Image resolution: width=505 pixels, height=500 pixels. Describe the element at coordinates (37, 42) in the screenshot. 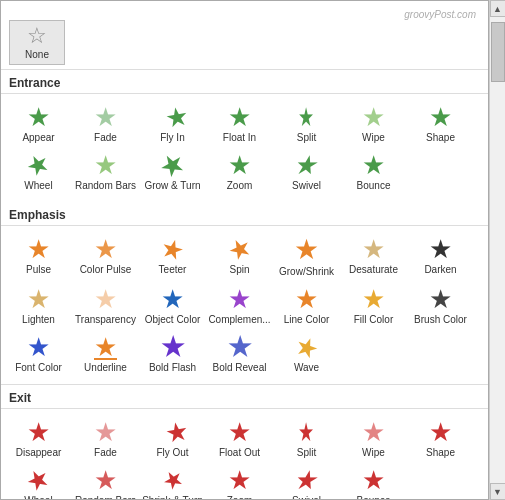

I see `none-item: ☆ None` at that location.